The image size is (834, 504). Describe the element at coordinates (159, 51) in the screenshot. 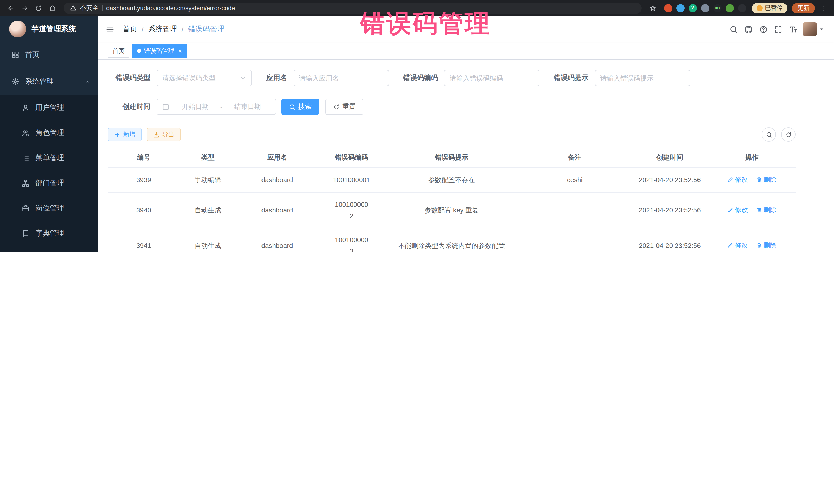

I see `view-tab: 错误码管理 ×` at that location.